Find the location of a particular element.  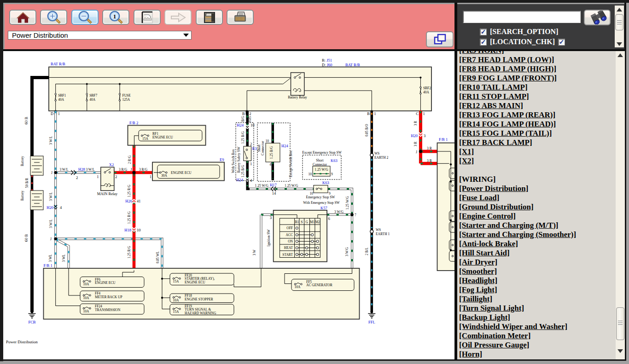

svg-text: 125A is located at coordinates (126, 99).